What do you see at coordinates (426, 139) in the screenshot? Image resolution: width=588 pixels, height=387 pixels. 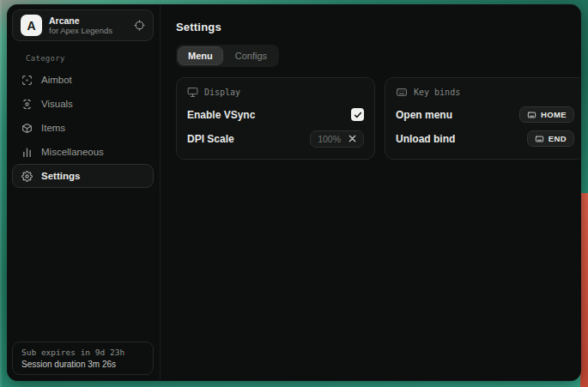 I see `unload-bind-label: Unload bind` at bounding box center [426, 139].